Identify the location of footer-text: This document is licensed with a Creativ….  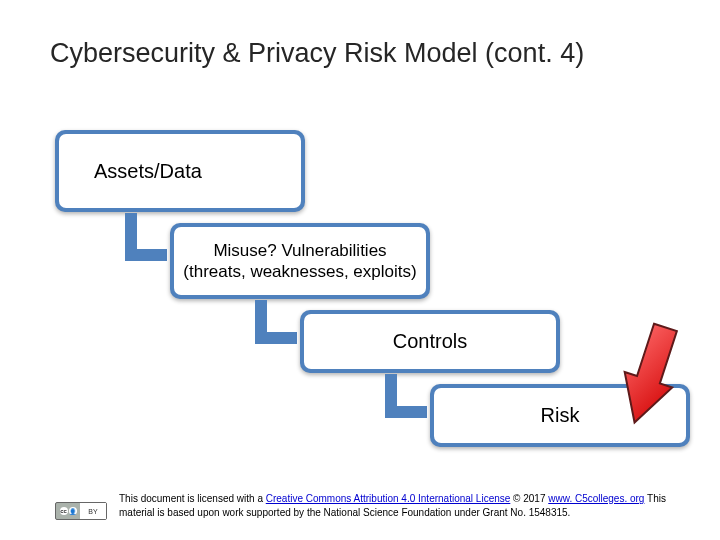
(394, 506).